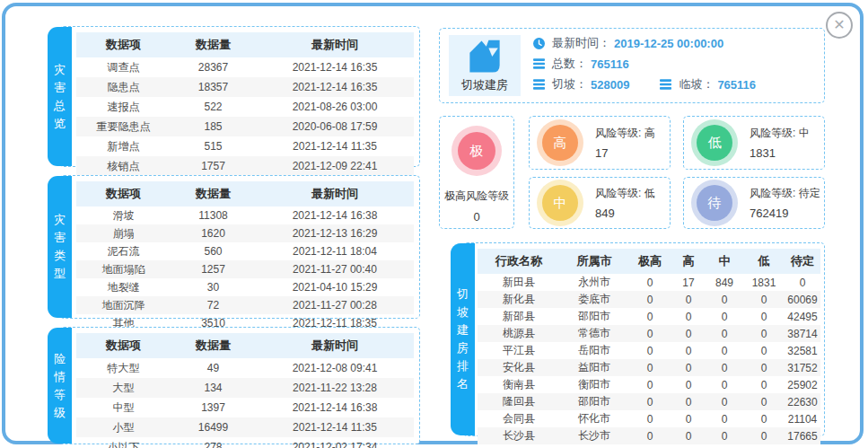 Image resolution: width=868 pixels, height=448 pixels. I want to click on near-slope-value: 765116, so click(736, 84).